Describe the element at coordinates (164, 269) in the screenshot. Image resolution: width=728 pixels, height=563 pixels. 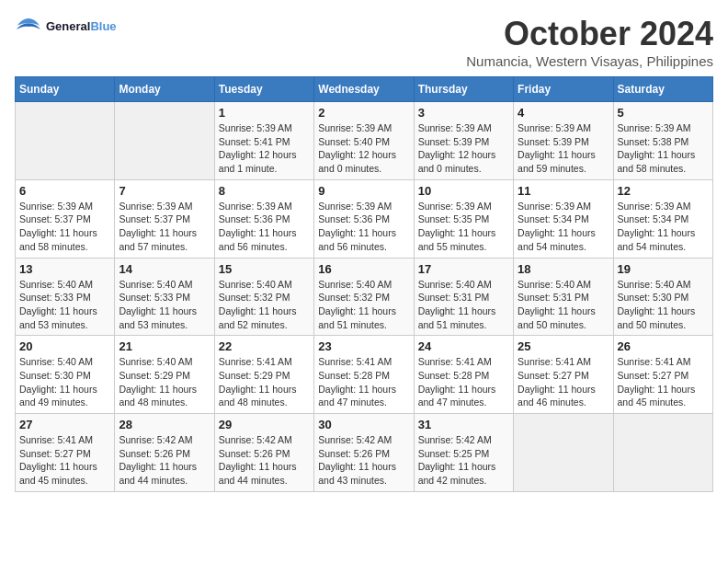
I see `cell-day-number: 14` at that location.